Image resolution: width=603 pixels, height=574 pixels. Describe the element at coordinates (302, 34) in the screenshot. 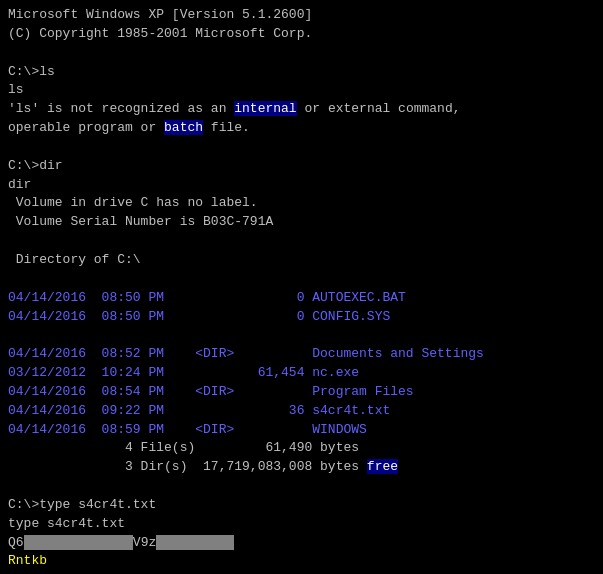

I see `header-line-2: (C) Copyright 1985-2001 Microsoft Corp.` at that location.